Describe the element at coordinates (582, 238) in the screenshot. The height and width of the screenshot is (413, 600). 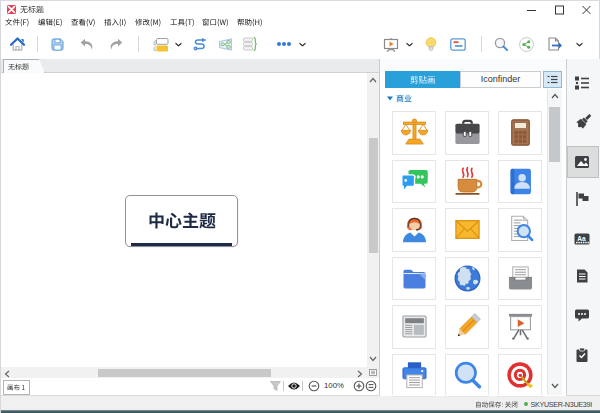
I see `svg-text: Aa` at that location.